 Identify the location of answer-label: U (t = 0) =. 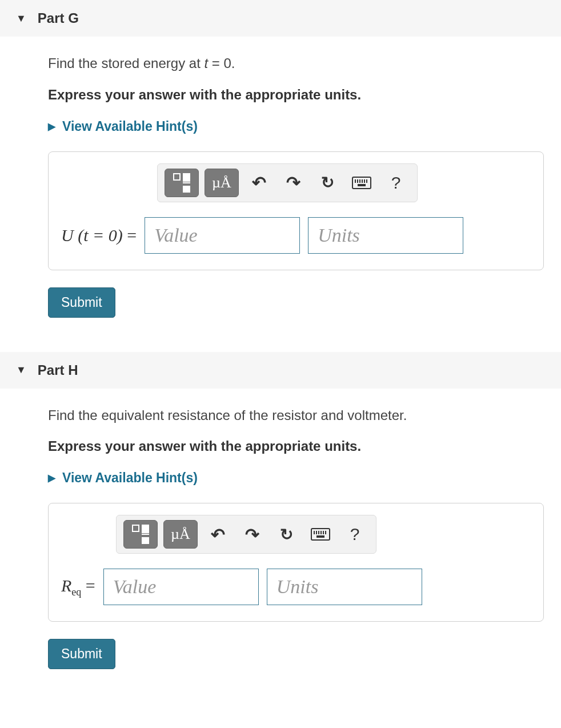
(99, 235).